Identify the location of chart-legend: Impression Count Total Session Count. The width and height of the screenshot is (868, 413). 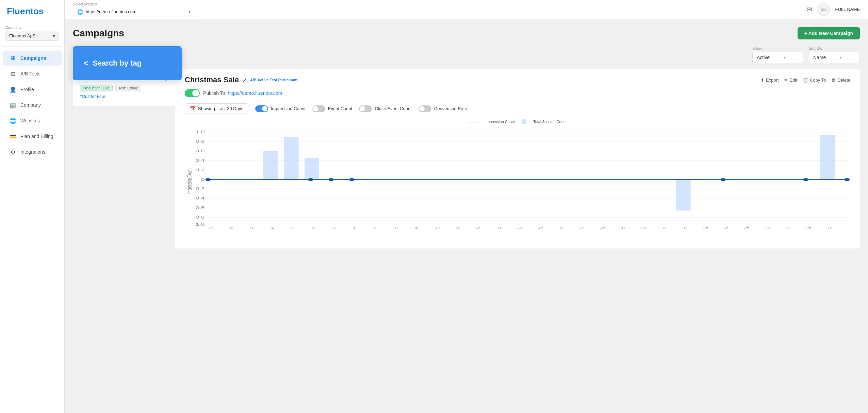
(518, 122).